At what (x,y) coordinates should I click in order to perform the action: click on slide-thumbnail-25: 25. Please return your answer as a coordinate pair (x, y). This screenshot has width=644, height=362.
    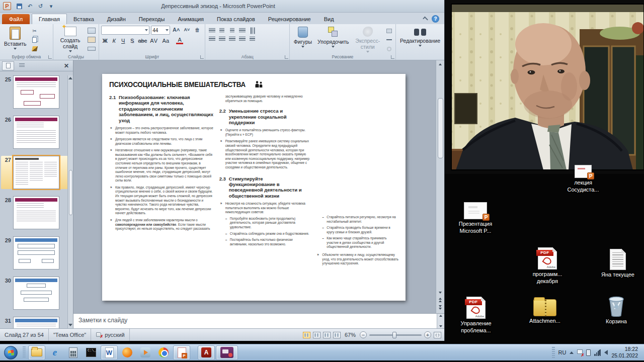
    Looking at the image, I should click on (36, 92).